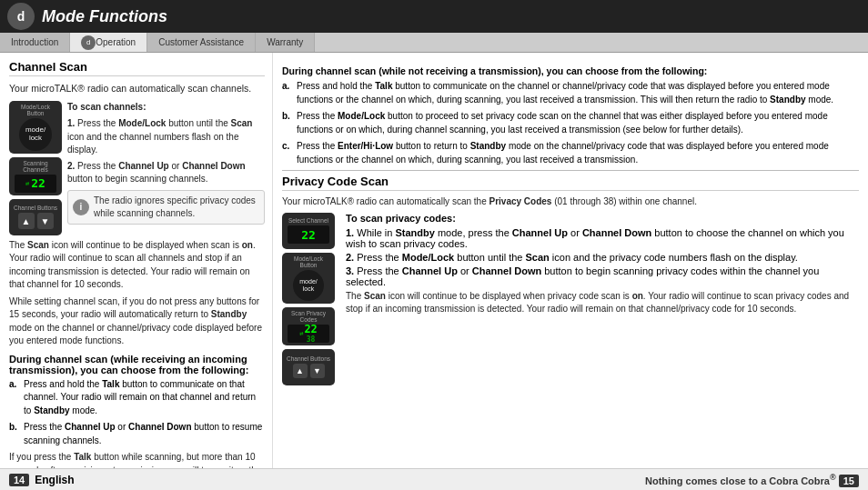  What do you see at coordinates (570, 183) in the screenshot?
I see `privacy-scan-title: Privacy Code Scan` at bounding box center [570, 183].